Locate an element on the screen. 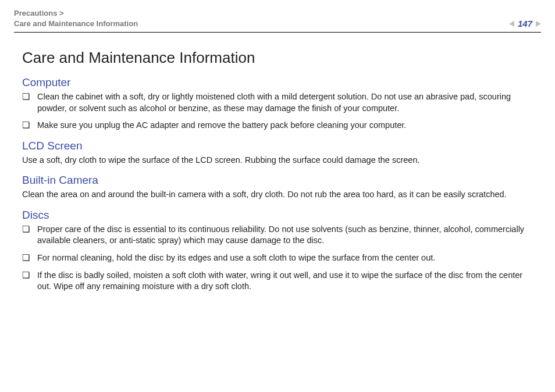 The image size is (555, 392). list-item: ❏ For normal cleaning, hold the disc by … is located at coordinates (278, 258).